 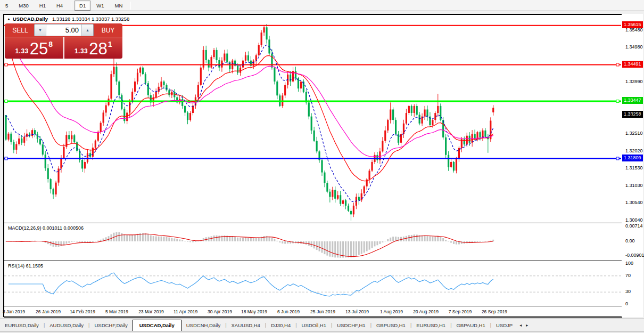 I want to click on level-price-label: 1.34491, so click(x=632, y=64).